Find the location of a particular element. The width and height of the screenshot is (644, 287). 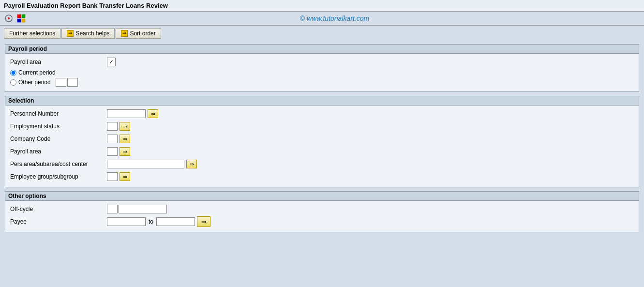

payee-from-input is located at coordinates (126, 222).